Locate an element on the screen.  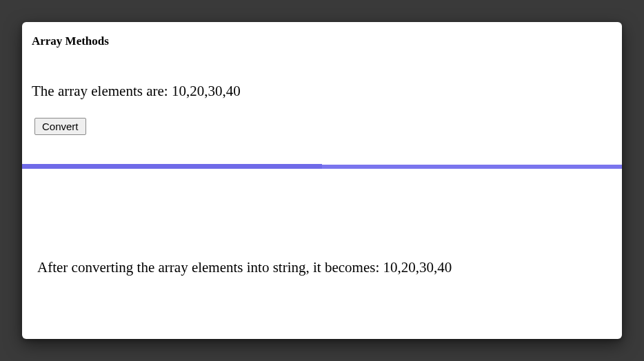
divider-right is located at coordinates (472, 167).